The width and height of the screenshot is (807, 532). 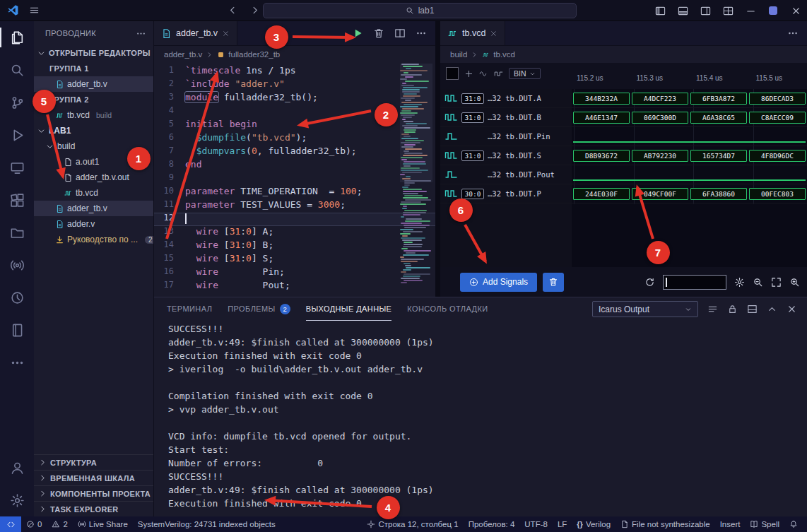 What do you see at coordinates (695, 283) in the screenshot?
I see `time-input` at bounding box center [695, 283].